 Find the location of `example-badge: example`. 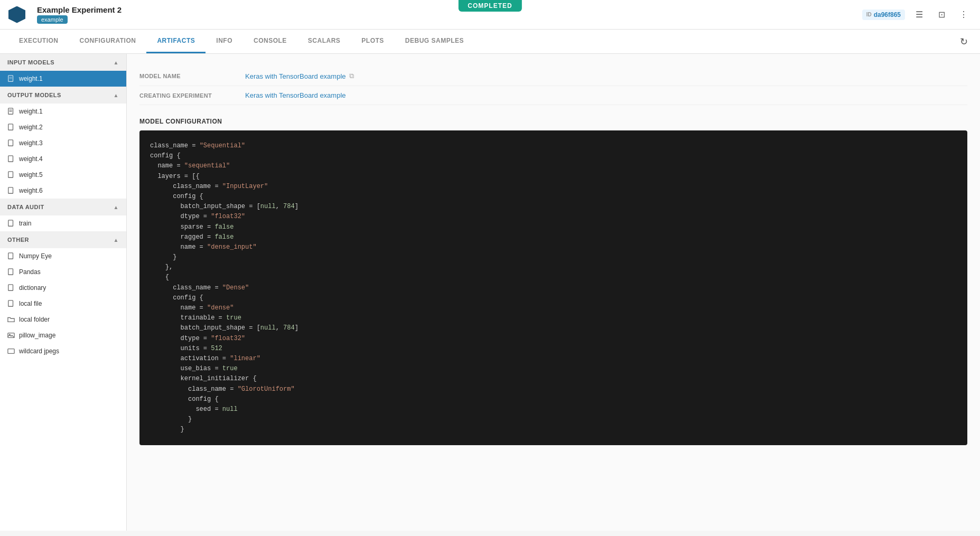

example-badge: example is located at coordinates (52, 20).